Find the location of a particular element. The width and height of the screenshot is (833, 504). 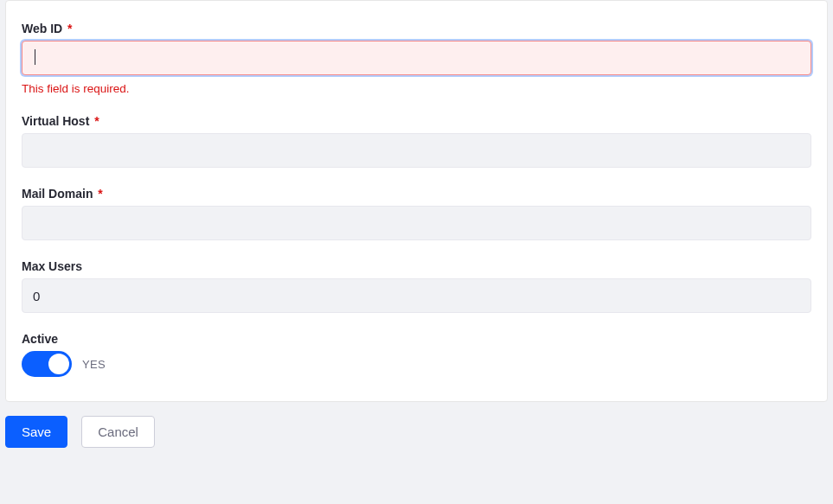

web-id-error-message: This field is required. is located at coordinates (417, 88).